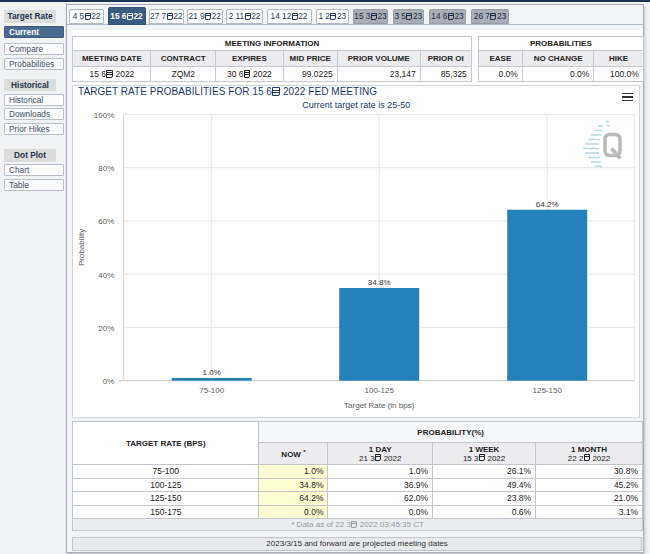 The width and height of the screenshot is (650, 554). I want to click on svg-text: 125-150, so click(548, 390).